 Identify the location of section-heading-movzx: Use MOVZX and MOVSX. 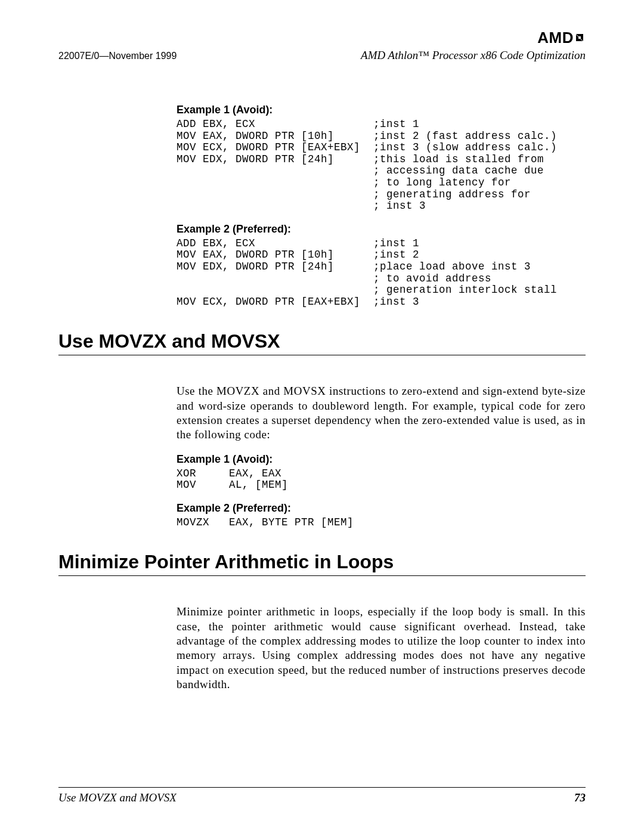
(322, 341).